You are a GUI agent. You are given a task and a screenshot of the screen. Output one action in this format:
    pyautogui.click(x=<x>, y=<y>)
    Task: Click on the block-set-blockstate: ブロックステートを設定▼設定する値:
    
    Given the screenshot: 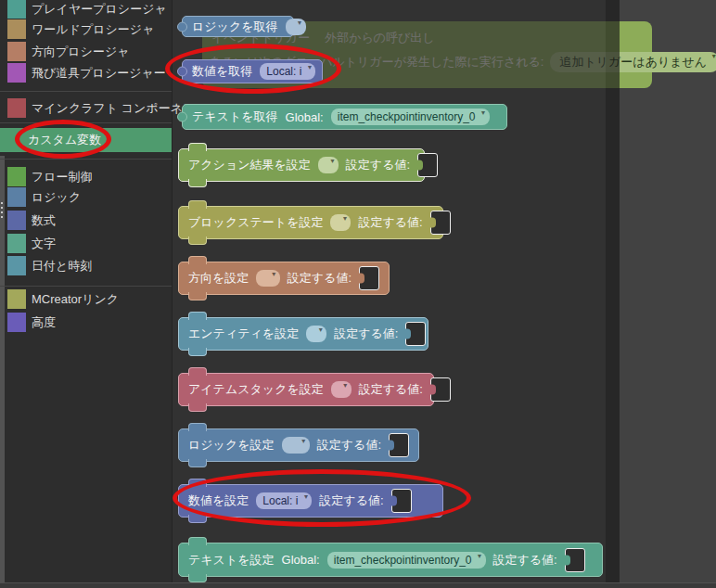 What is the action you would take?
    pyautogui.click(x=311, y=223)
    